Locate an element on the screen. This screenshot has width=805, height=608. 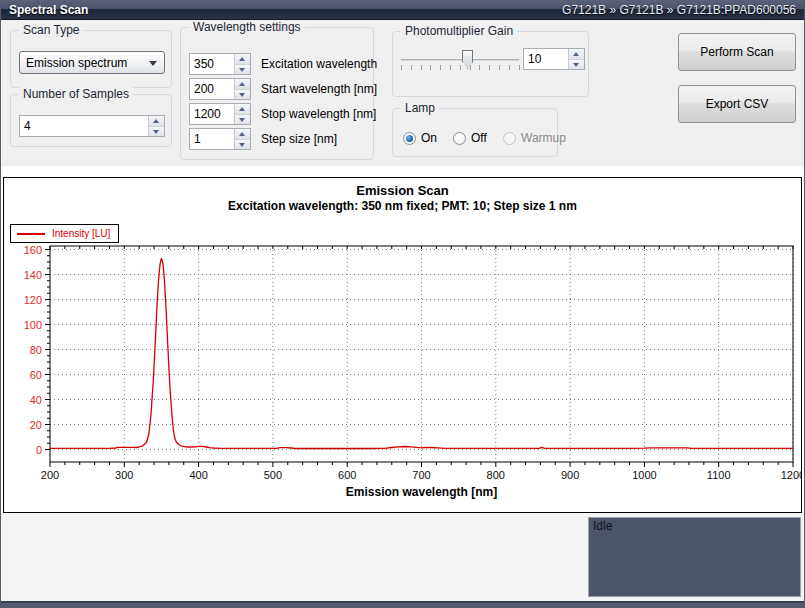
svg-text: 140 is located at coordinates (33, 275).